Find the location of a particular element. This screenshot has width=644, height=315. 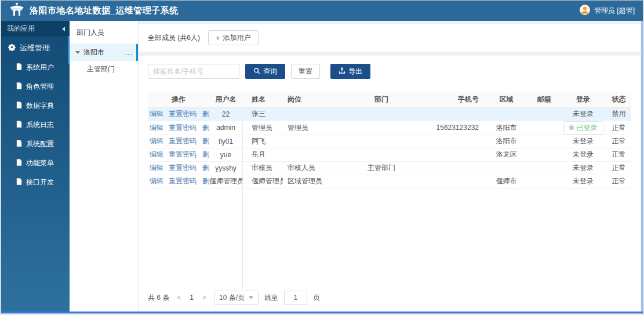

sidebar-item-label: 系统用户 is located at coordinates (40, 67).